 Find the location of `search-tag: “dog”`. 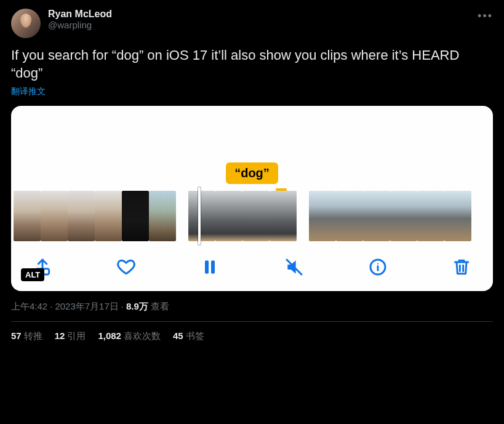

search-tag: “dog” is located at coordinates (252, 174).